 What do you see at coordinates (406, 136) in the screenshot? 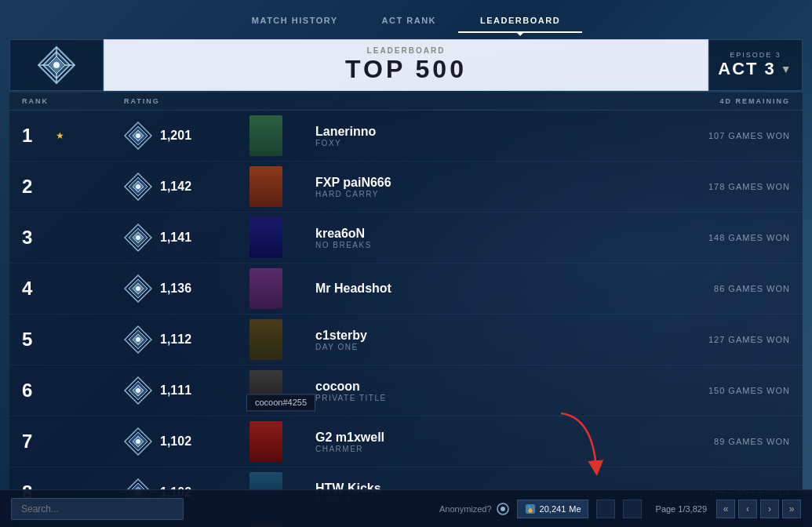
I see `table-row: 1 ★ 1,201 Lanerinno FOXY 107 GAMES WON` at bounding box center [406, 136].